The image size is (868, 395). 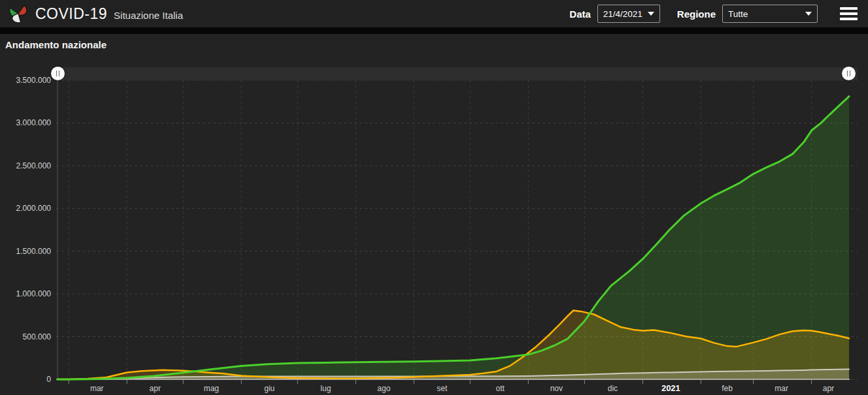 I want to click on svg-text: 2.000.000, so click(x=34, y=208).